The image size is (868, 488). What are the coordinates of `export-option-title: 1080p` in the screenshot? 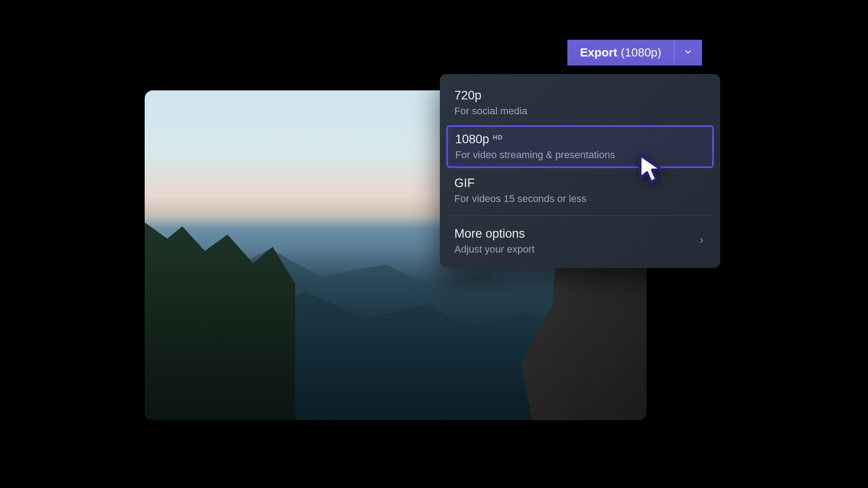 It's located at (472, 139).